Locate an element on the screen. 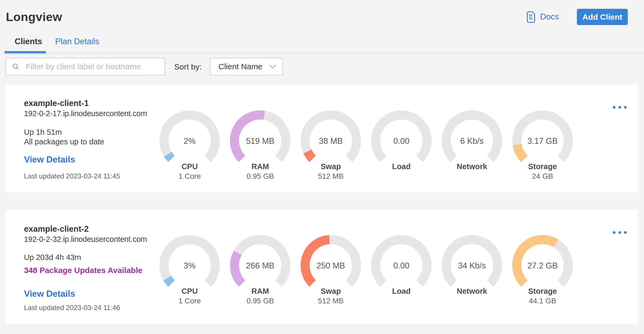 This screenshot has width=644, height=334. gauge-value: 519 MB is located at coordinates (260, 141).